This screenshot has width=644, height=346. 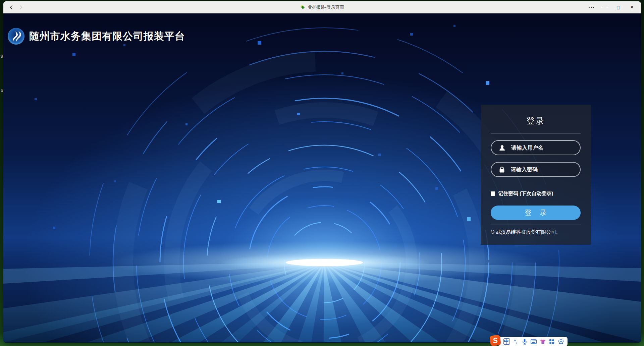 What do you see at coordinates (536, 148) in the screenshot?
I see `username-field` at bounding box center [536, 148].